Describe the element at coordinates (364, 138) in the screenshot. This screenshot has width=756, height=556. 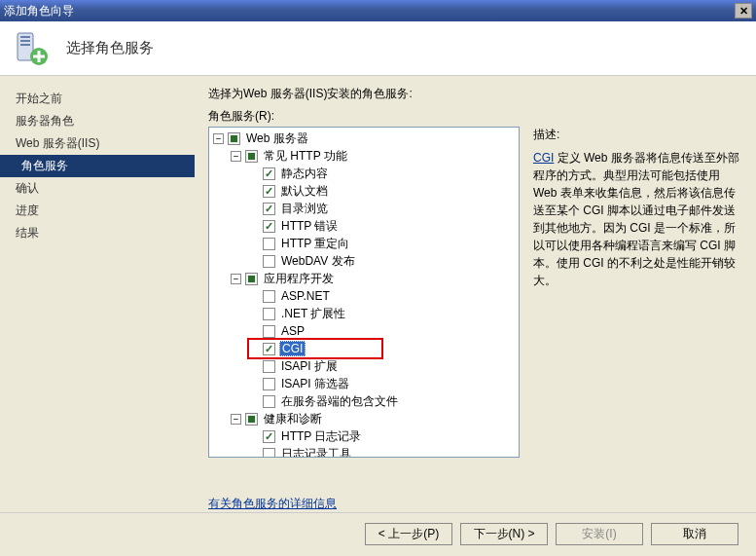
I see `tree-node-0: −Web 服务器` at that location.